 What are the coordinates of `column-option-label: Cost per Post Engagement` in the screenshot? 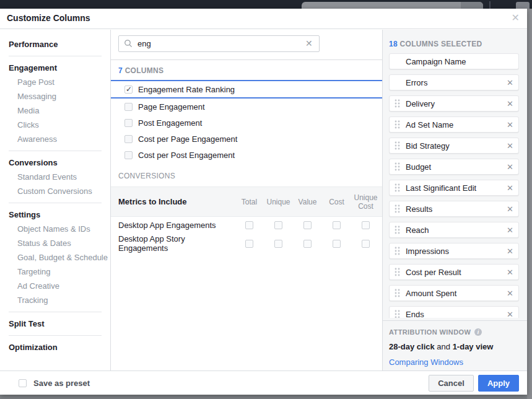 It's located at (186, 155).